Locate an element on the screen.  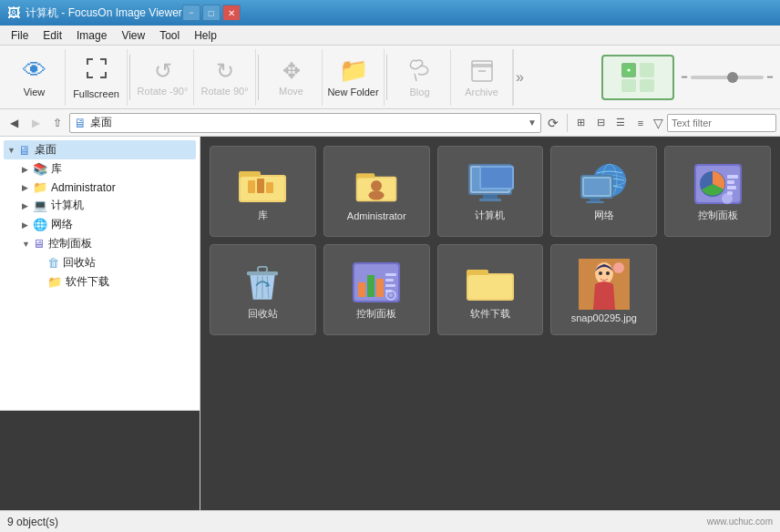
toolbar-move-button: ✥ Move is located at coordinates (292, 77).